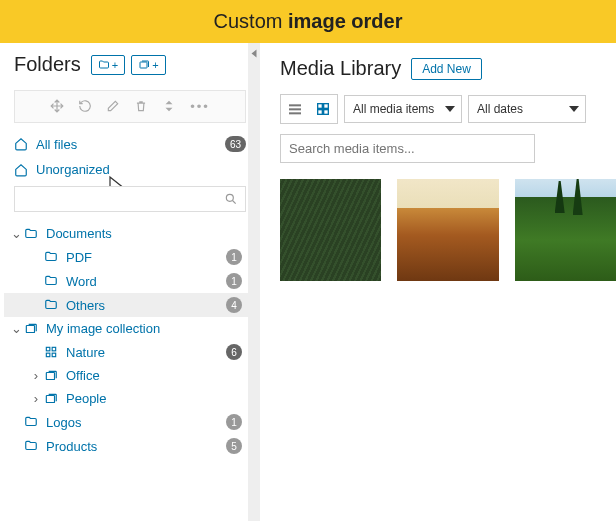 This screenshot has height=522, width=616. I want to click on banner: Custom image order, so click(308, 22).